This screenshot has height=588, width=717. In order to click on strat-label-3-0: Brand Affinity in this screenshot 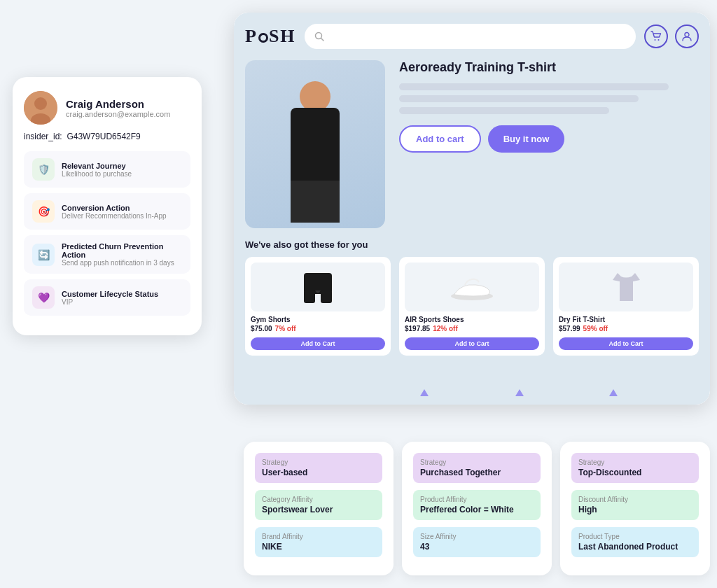, I will do `click(319, 536)`.